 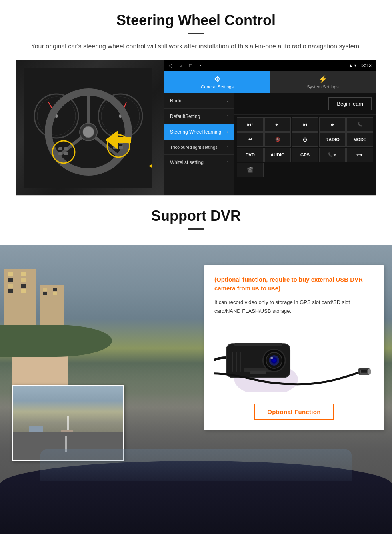 What do you see at coordinates (270, 66) in the screenshot?
I see `android-statusbar: ◁ ○ □ ▪ ▲ ▾ 13:13` at bounding box center [270, 66].